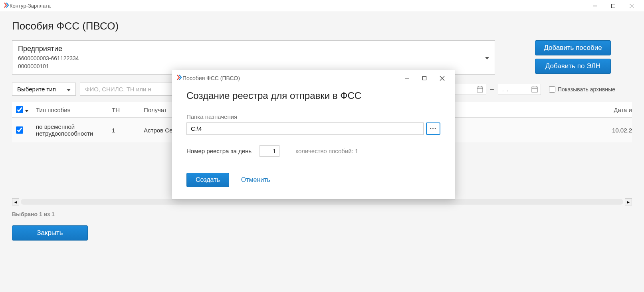  Describe the element at coordinates (433, 128) in the screenshot. I see `browse-folder-button: ···` at that location.